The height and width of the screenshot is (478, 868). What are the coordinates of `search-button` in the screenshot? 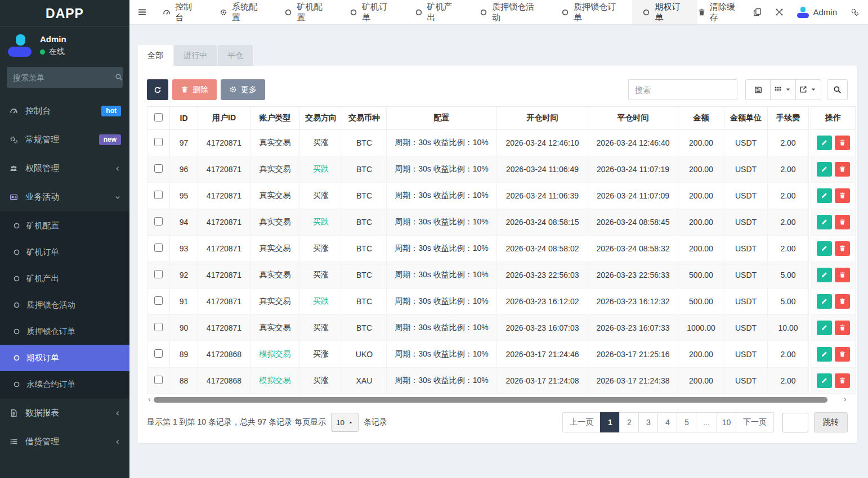 It's located at (838, 90).